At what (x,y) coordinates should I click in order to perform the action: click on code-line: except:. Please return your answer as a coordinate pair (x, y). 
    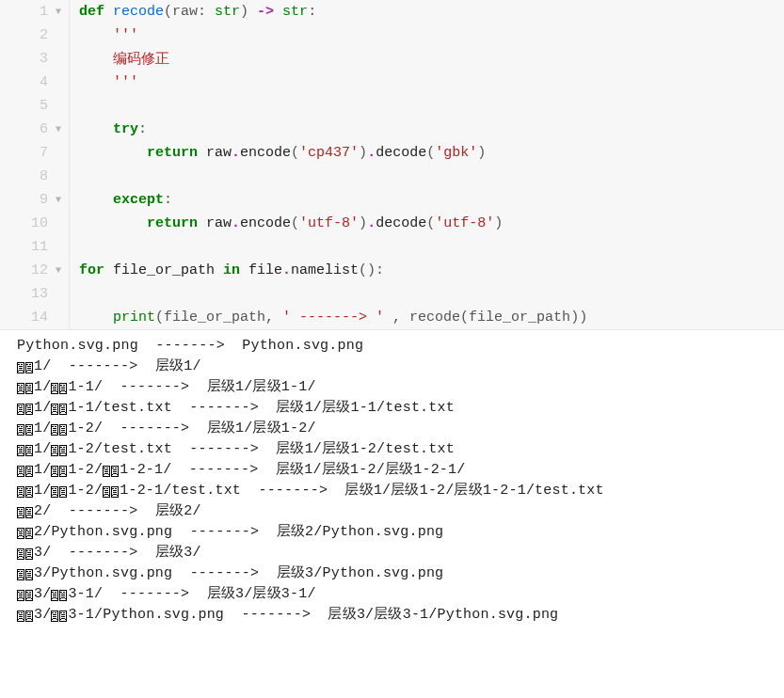
    Looking at the image, I should click on (431, 199).